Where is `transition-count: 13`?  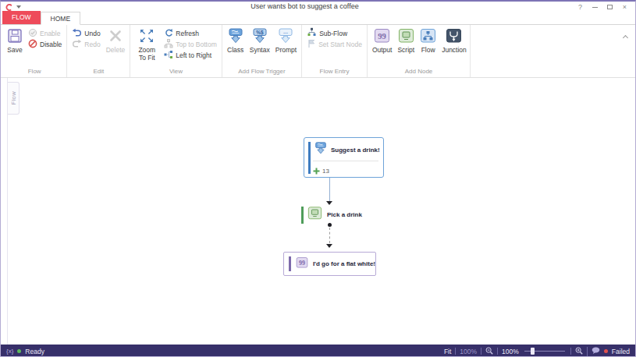 transition-count: 13 is located at coordinates (326, 171).